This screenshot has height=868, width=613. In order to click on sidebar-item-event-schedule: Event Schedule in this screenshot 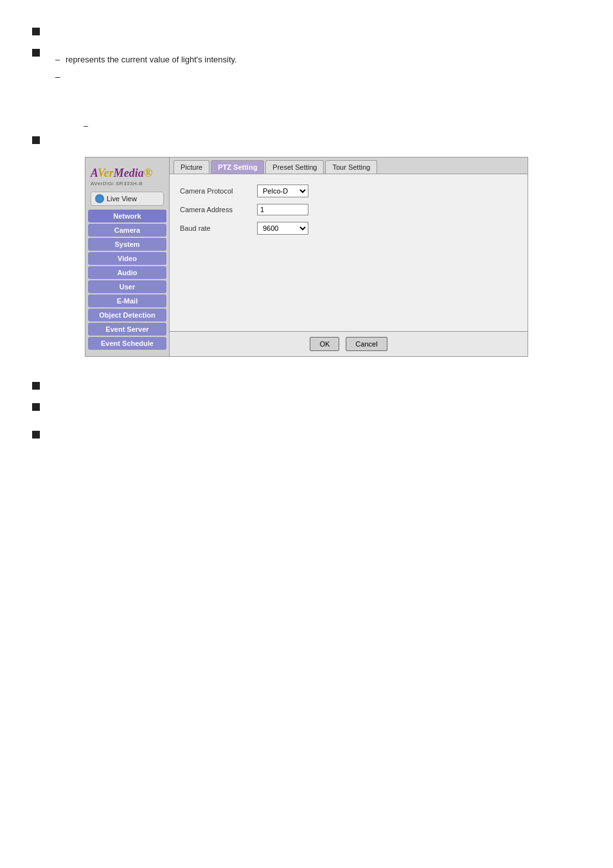, I will do `click(127, 343)`.